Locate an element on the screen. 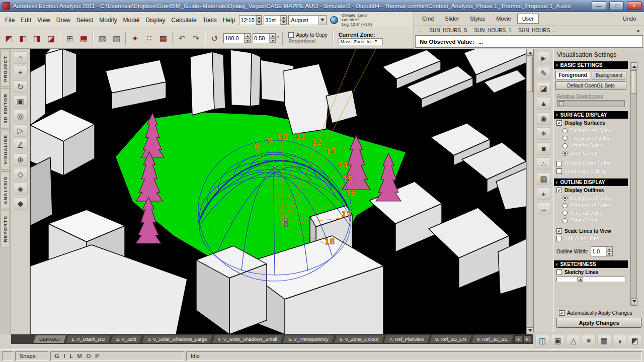  view-tab-default: DEFAULT is located at coordinates (50, 339).